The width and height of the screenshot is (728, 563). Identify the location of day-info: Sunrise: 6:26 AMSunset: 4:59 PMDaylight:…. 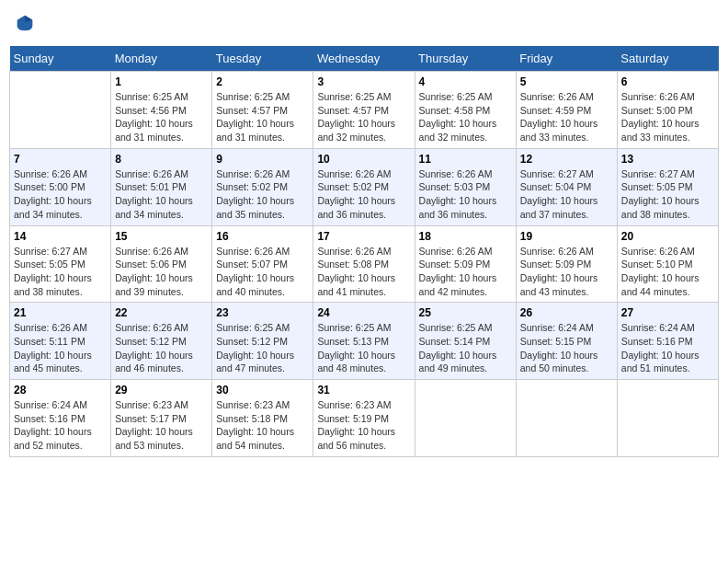
(566, 118).